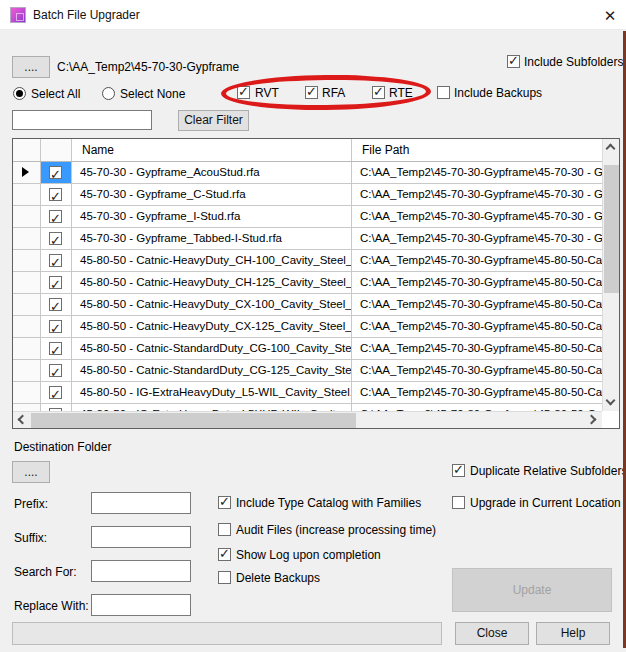 Image resolution: width=626 pixels, height=652 pixels. I want to click on prefix-input, so click(141, 503).